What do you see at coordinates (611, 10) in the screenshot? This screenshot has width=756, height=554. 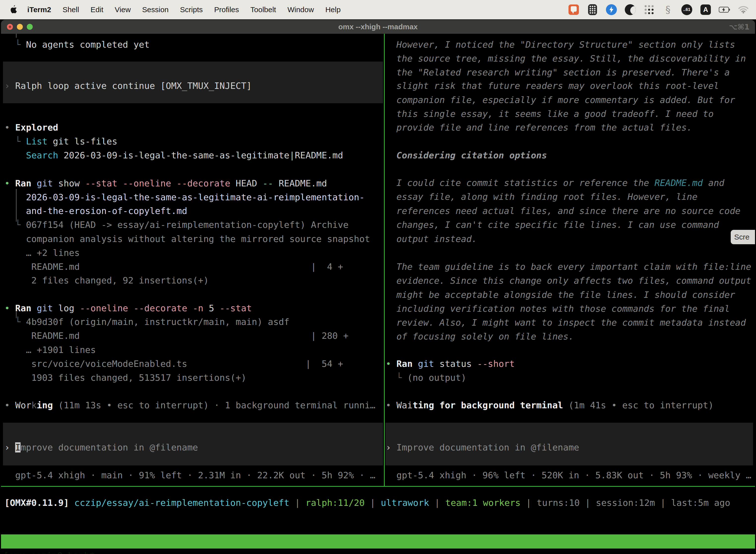 I see `bolt-badge-icon` at bounding box center [611, 10].